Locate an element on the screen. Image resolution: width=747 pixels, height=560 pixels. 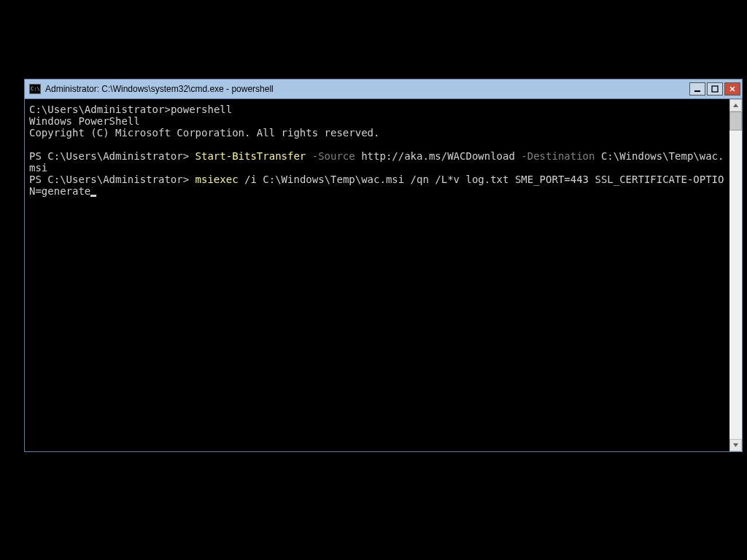
ps-param-source: -Source is located at coordinates (330, 156).